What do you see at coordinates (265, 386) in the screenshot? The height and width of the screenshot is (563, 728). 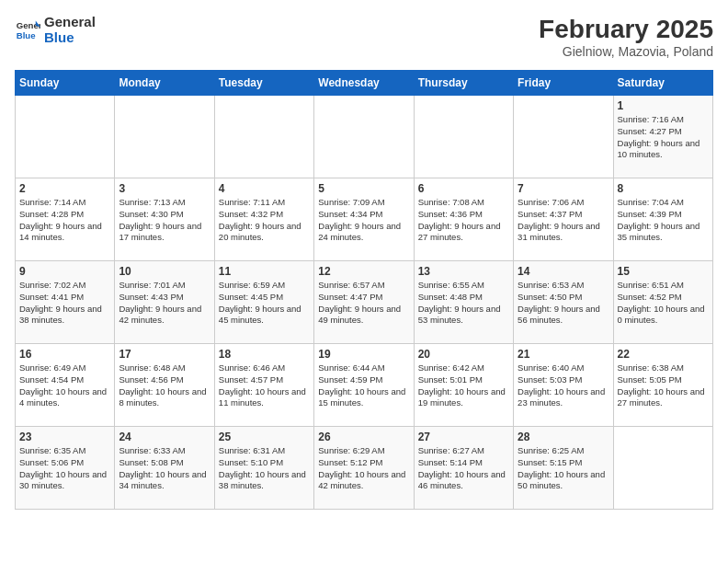 I see `day-info: Sunrise: 6:46 AM Sunset: 4:57 PM Dayligh…` at bounding box center [265, 386].